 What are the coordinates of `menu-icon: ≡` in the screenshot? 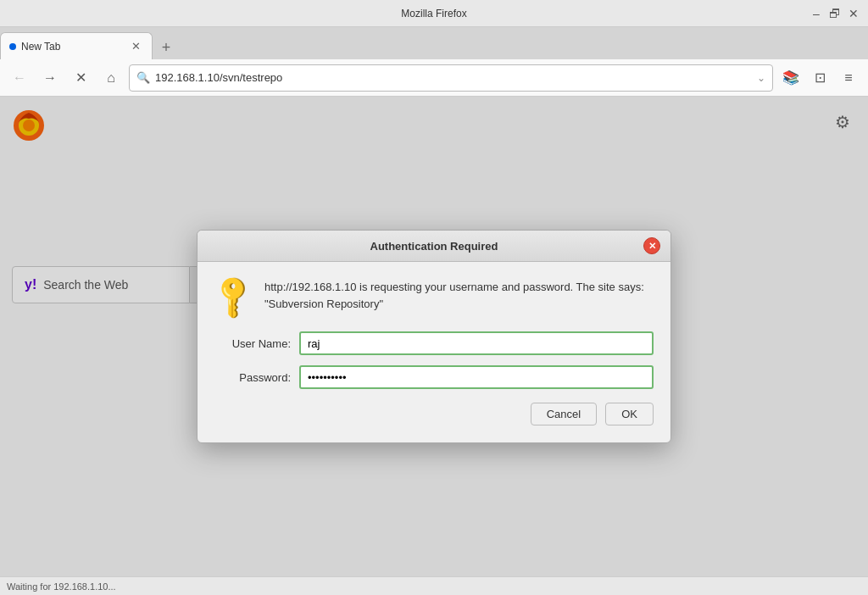 It's located at (848, 78).